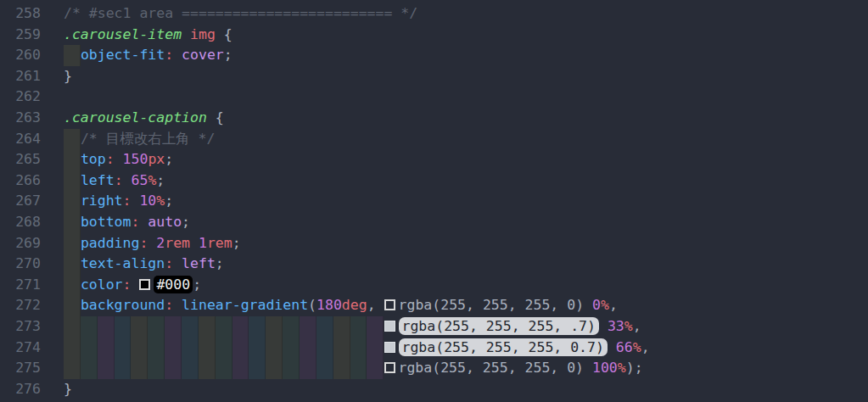 The image size is (868, 402). What do you see at coordinates (132, 265) in the screenshot?
I see `code-content: text-align: left;` at bounding box center [132, 265].